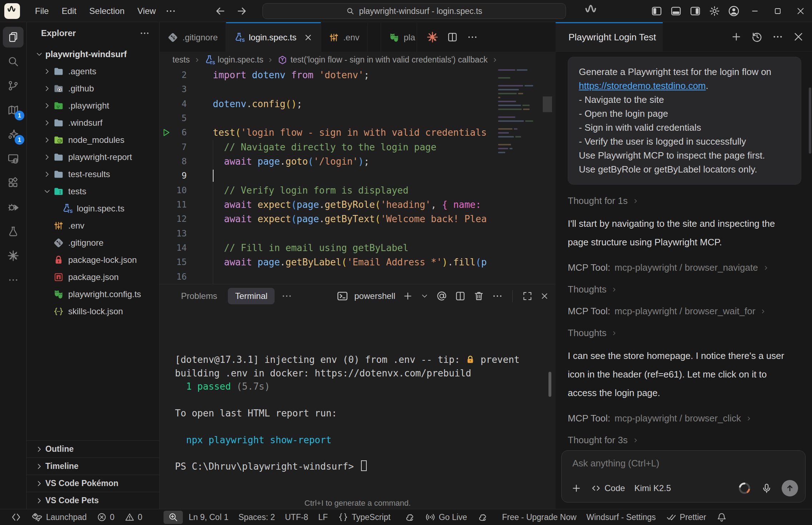 This screenshot has height=525, width=812. Describe the element at coordinates (432, 37) in the screenshot. I see `cascade-button-icon` at that location.